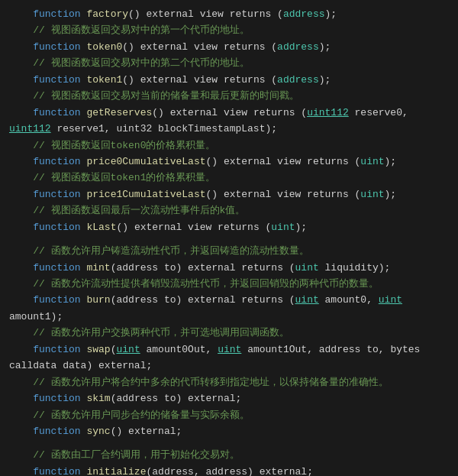 The image size is (458, 476). I want to click on code-line: function burn(address to) external retur…, so click(229, 300).